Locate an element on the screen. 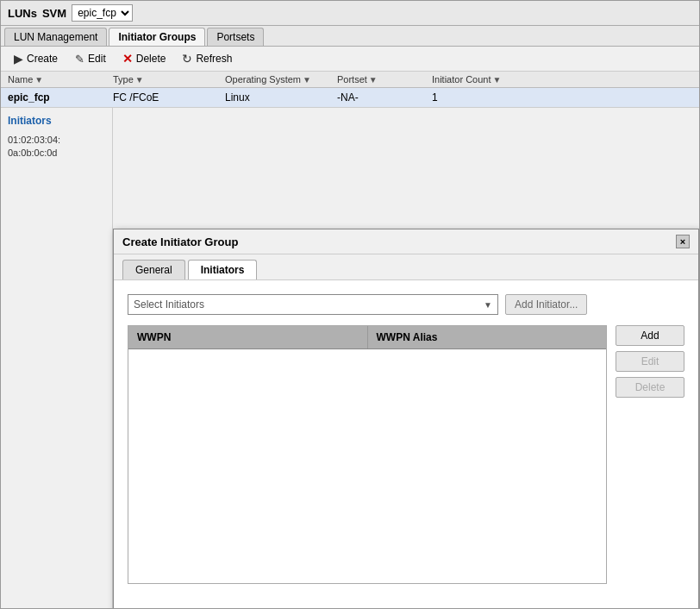 The height and width of the screenshot is (609, 700). wwpn-alias-col-header: WWPN Alias is located at coordinates (488, 337).